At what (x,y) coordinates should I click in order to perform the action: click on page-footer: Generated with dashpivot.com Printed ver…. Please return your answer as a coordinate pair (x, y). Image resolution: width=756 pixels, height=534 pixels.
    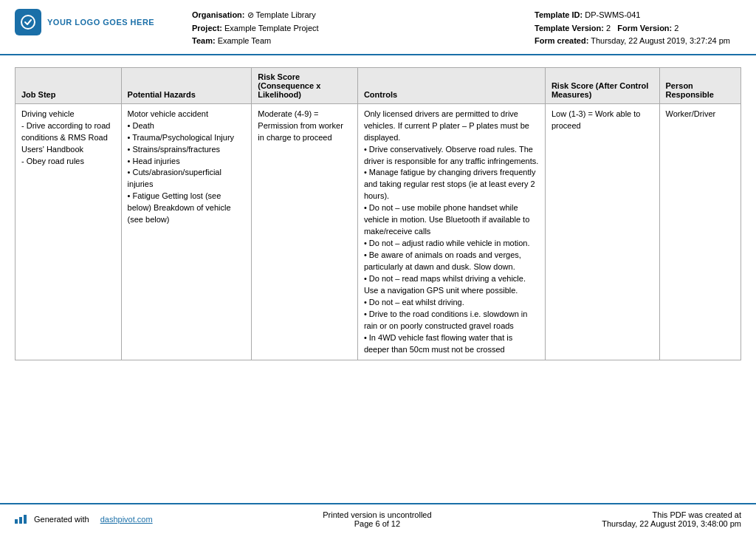
    Looking at the image, I should click on (378, 518).